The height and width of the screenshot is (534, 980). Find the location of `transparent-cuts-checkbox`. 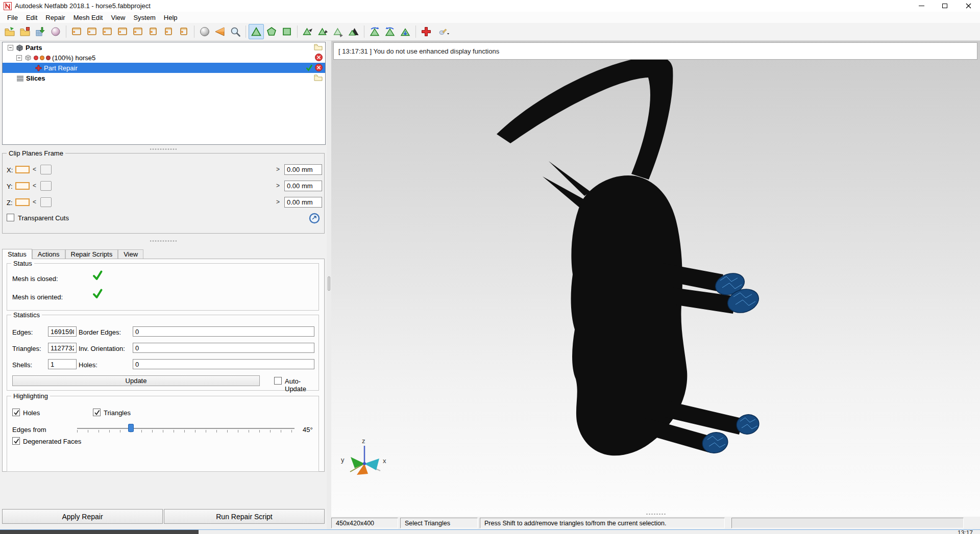

transparent-cuts-checkbox is located at coordinates (10, 217).